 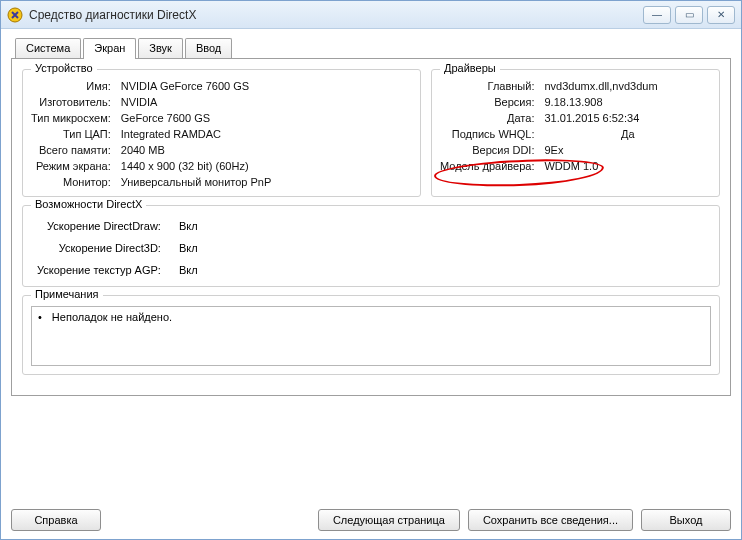 What do you see at coordinates (487, 86) in the screenshot?
I see `driver-main-label: Главный:` at bounding box center [487, 86].